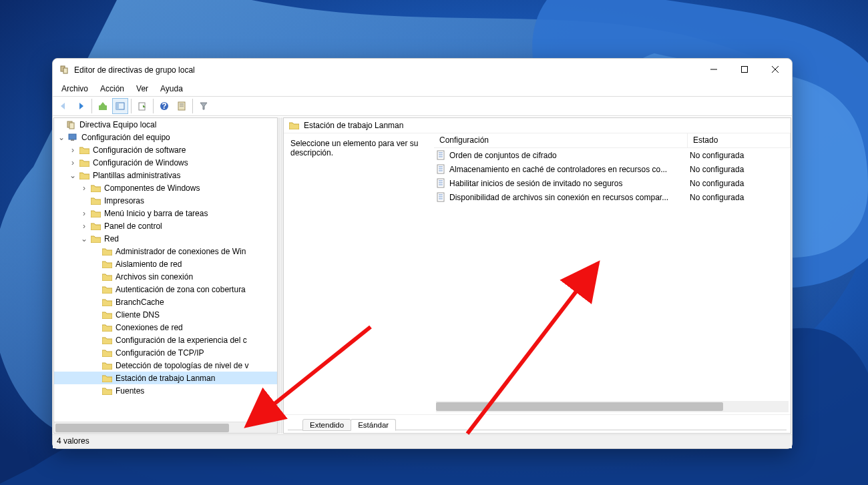 The width and height of the screenshot is (868, 485). What do you see at coordinates (166, 276) in the screenshot?
I see `tree-net-item: Archivos sin conexión` at bounding box center [166, 276].